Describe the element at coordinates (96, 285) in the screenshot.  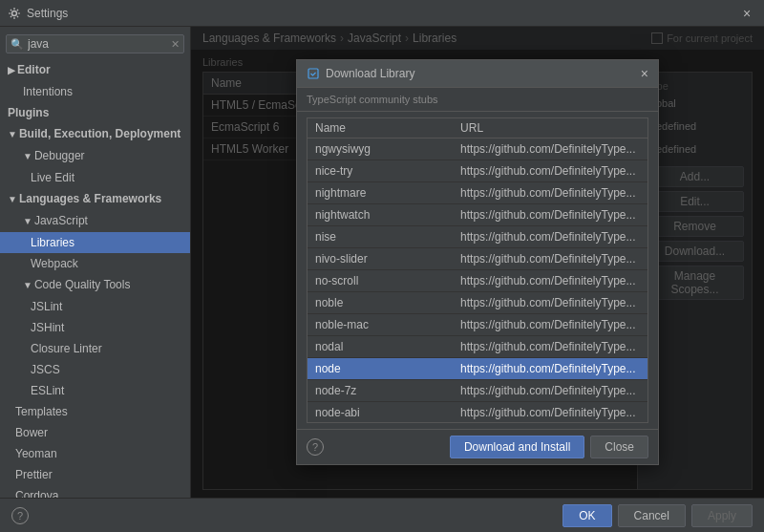
I see `sidebar-item-code-quality: ▼Code Quality Tools` at that location.